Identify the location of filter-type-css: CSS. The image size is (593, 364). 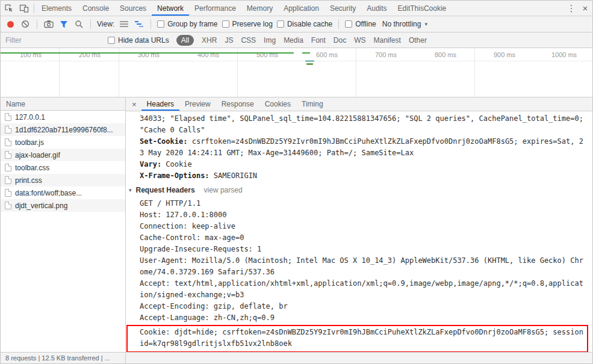
(248, 40).